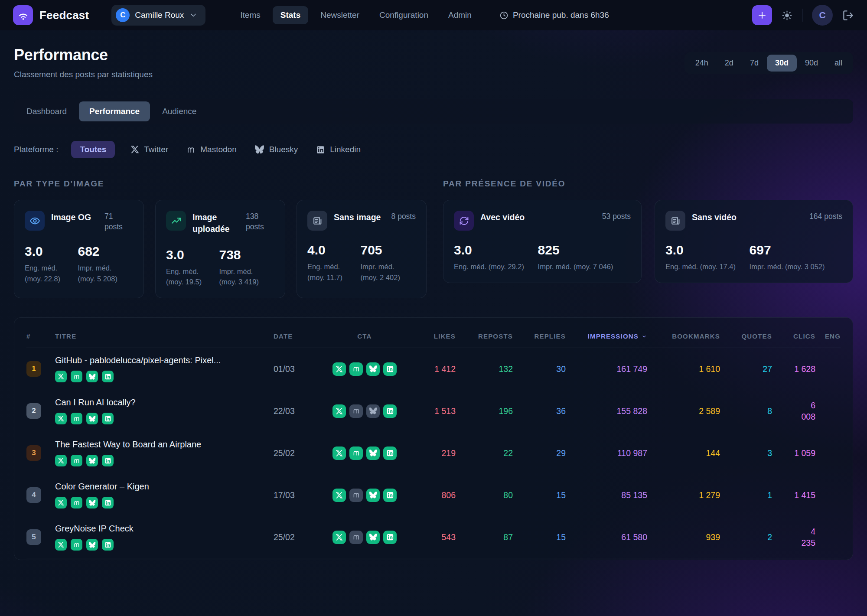  I want to click on col-bookmarks: BOOKMARKS, so click(684, 336).